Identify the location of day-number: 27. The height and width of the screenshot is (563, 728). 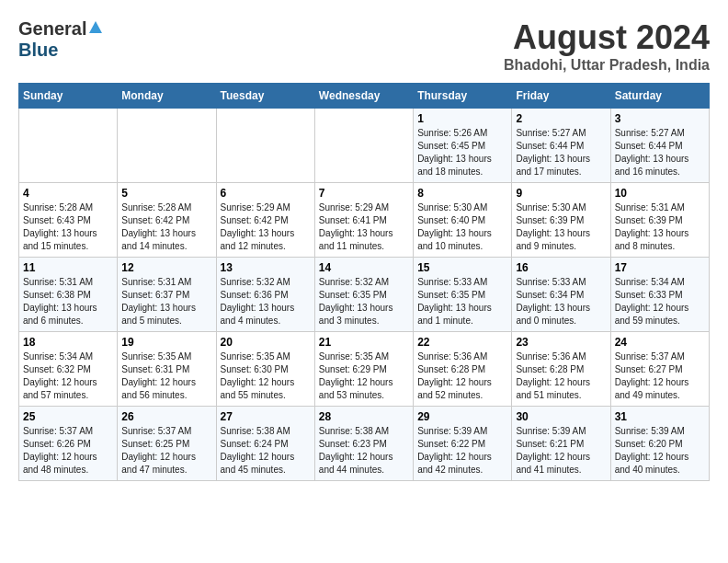
(266, 417).